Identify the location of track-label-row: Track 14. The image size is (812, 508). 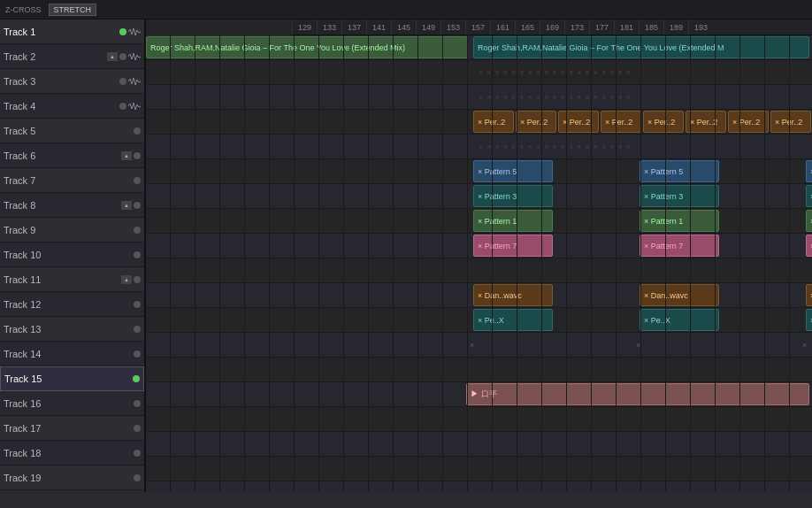
(73, 354).